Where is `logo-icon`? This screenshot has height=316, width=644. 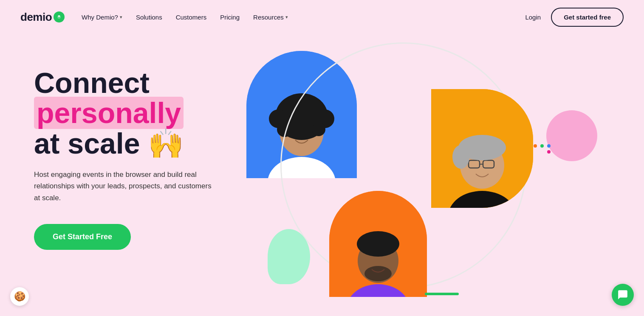
logo-icon is located at coordinates (59, 17).